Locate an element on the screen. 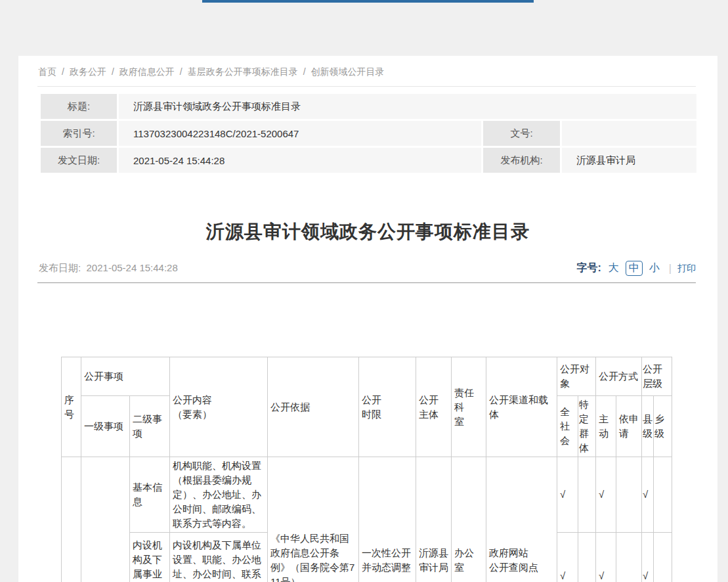  col-header-seq: 序 号 is located at coordinates (72, 407).